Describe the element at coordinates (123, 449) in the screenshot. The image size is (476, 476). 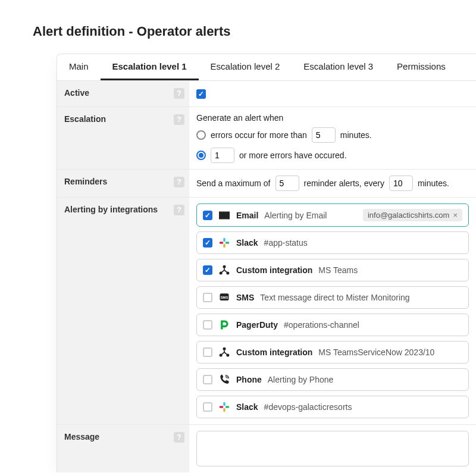
I see `row-message-label: Message ?` at that location.